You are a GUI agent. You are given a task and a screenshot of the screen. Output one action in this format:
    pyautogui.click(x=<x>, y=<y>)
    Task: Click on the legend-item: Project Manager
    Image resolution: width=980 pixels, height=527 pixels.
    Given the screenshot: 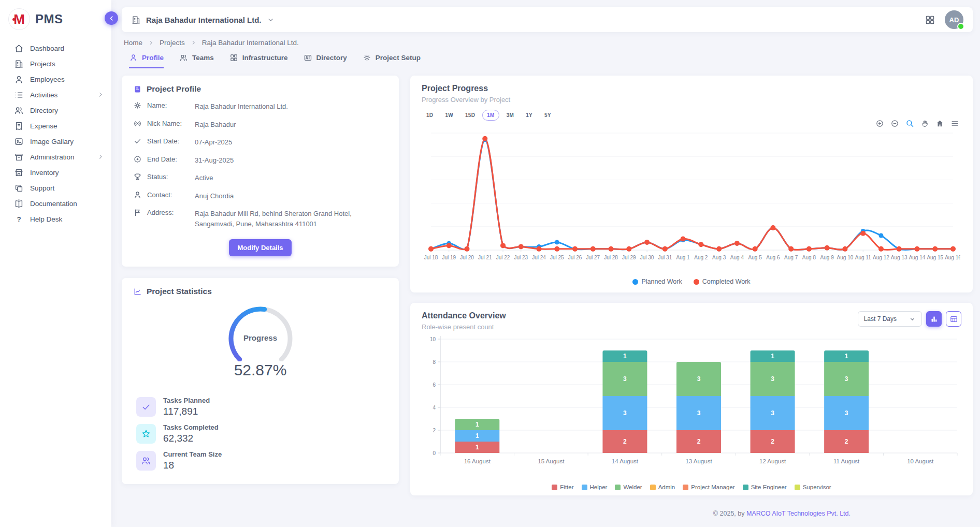 What is the action you would take?
    pyautogui.click(x=709, y=487)
    